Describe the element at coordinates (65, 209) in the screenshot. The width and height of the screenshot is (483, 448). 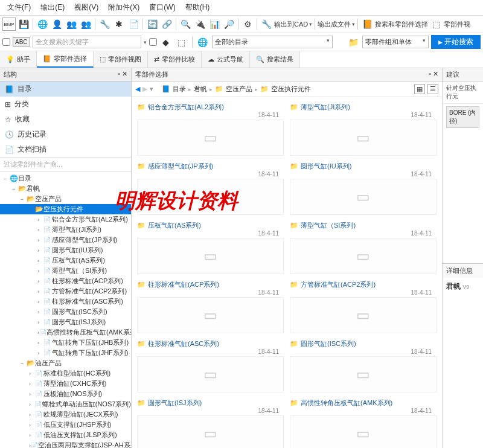
I see `tree-node: −📂空压执行元件` at that location.